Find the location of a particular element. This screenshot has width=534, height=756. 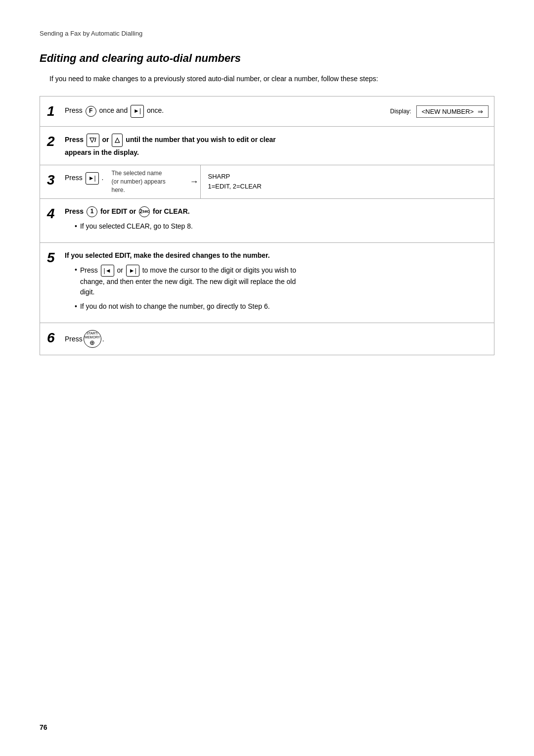

step-2-text: Press ▽/ or △ until the number that you … is located at coordinates (277, 146).